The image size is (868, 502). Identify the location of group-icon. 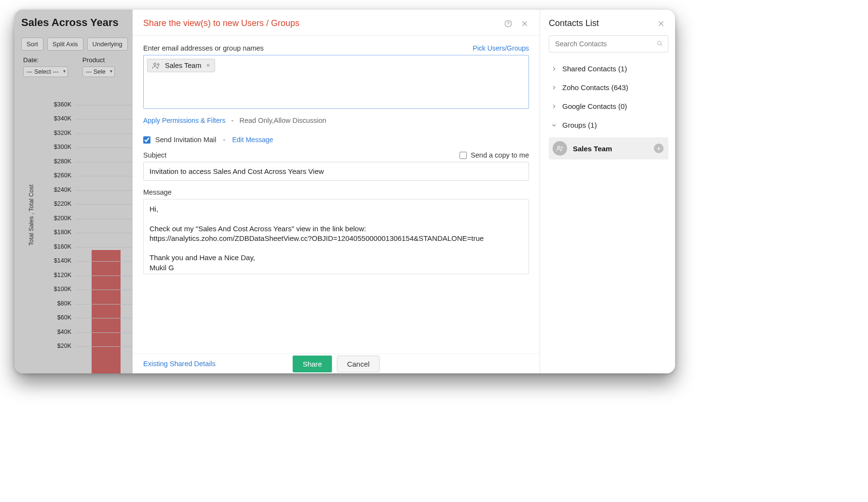
(560, 148).